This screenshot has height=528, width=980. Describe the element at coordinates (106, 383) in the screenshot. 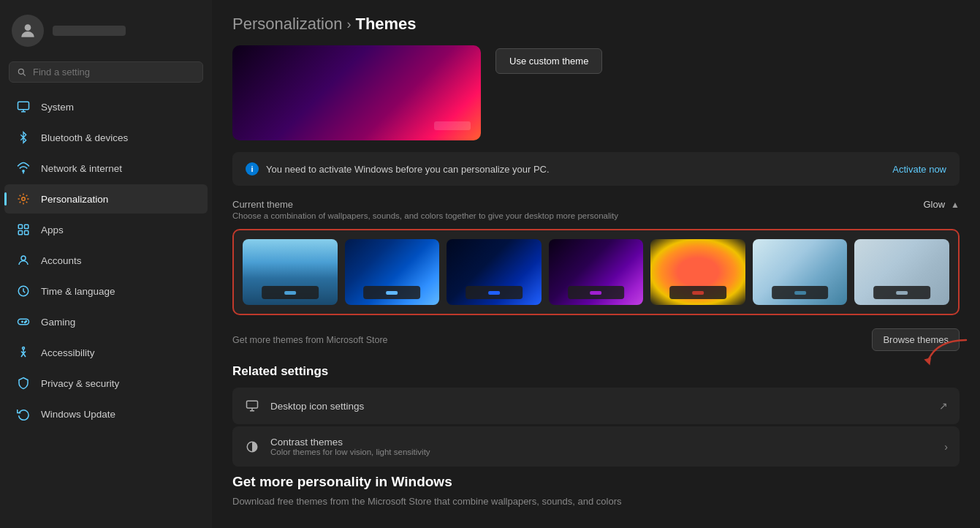

I see `sidebar-item-privacy: Privacy & security` at that location.